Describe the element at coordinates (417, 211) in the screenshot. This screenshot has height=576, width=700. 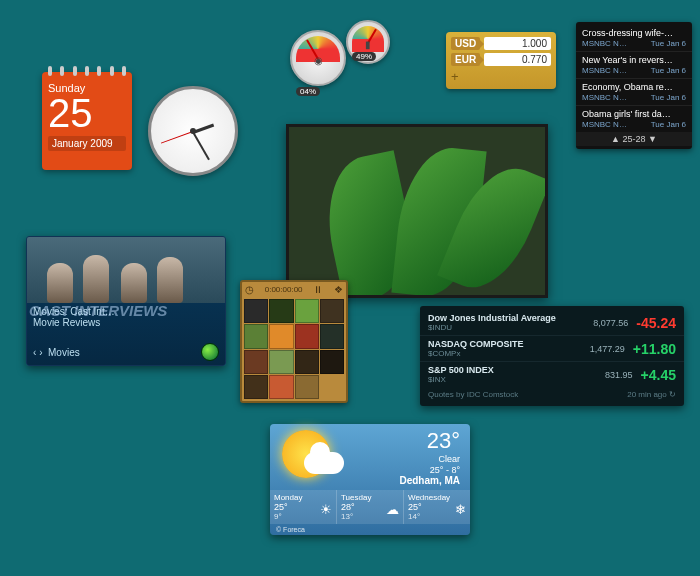
I see `slideshow-gadget` at that location.